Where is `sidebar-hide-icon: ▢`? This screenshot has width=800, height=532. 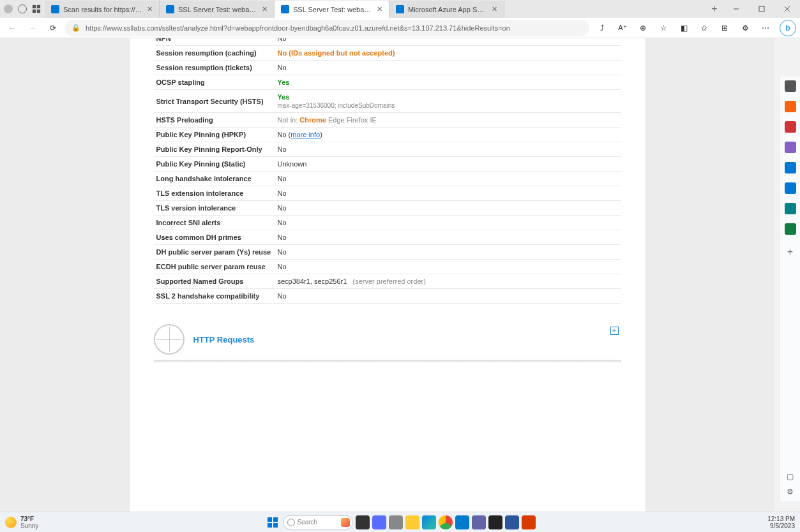
sidebar-hide-icon: ▢ is located at coordinates (790, 477).